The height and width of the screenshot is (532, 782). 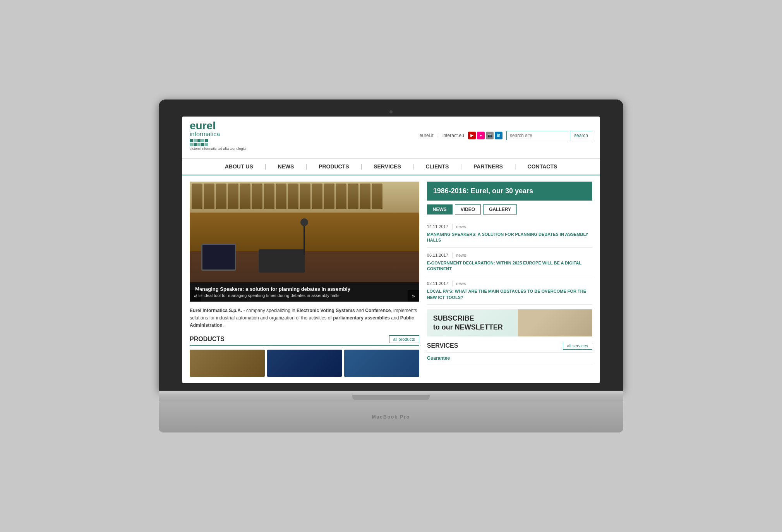 What do you see at coordinates (578, 346) in the screenshot?
I see `all-services-button: all services` at bounding box center [578, 346].